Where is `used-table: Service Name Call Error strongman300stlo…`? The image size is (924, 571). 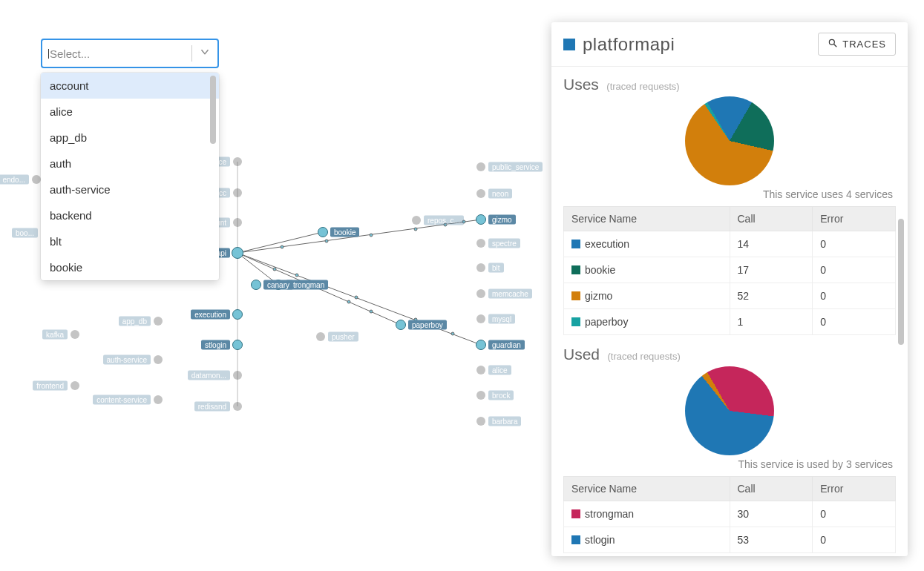 used-table: Service Name Call Error strongman300stlo… is located at coordinates (730, 515).